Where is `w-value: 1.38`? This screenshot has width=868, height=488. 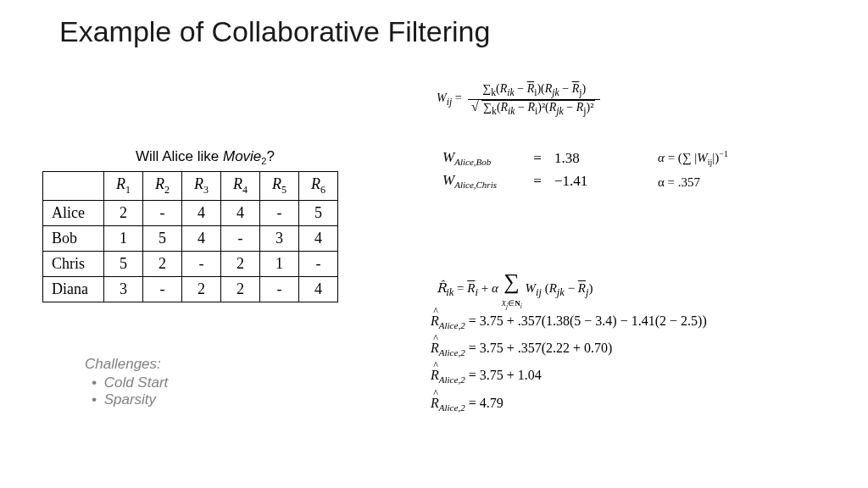
w-value: 1.38 is located at coordinates (564, 158).